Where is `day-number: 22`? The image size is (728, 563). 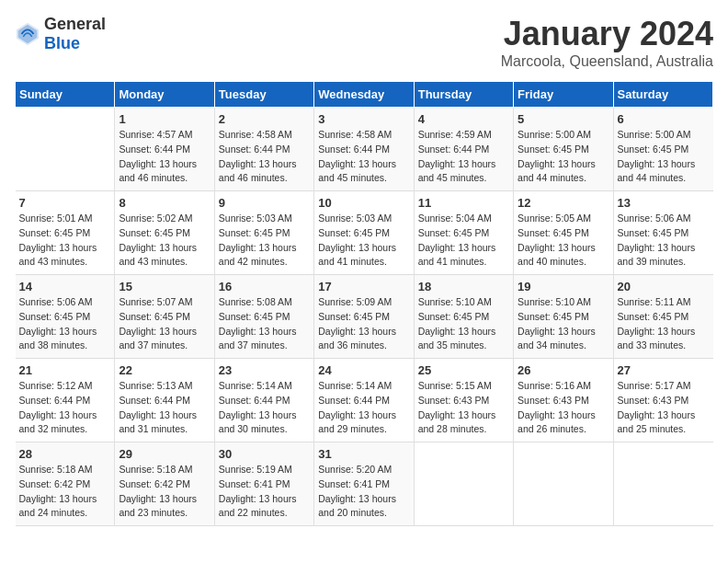
day-number: 22 is located at coordinates (164, 370).